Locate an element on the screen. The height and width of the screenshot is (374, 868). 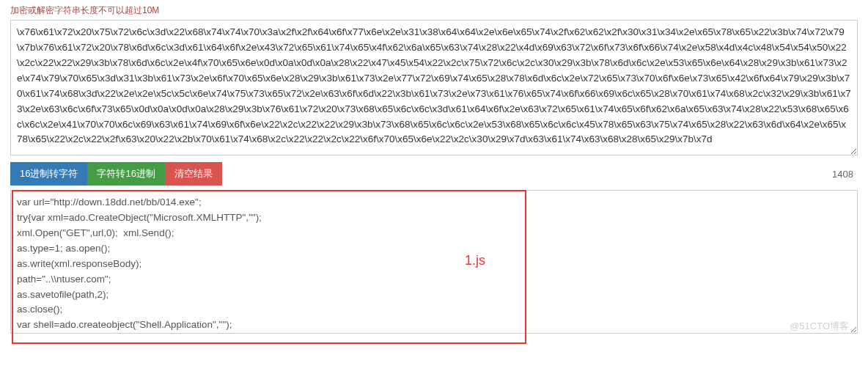
clear-result-button: 清空结果 is located at coordinates (194, 174).